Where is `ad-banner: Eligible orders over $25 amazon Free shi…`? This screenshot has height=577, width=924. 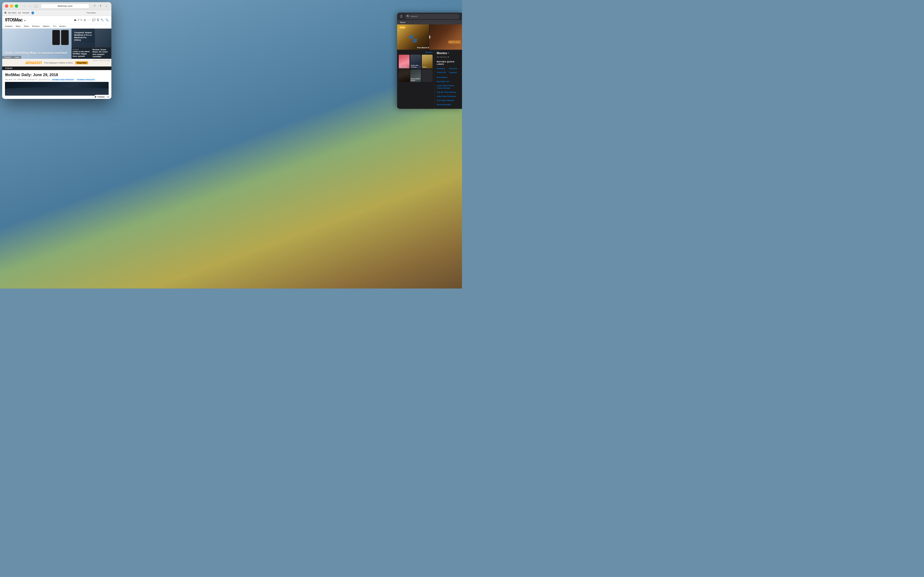
ad-banner: Eligible orders over $25 amazon Free shi… is located at coordinates (57, 63).